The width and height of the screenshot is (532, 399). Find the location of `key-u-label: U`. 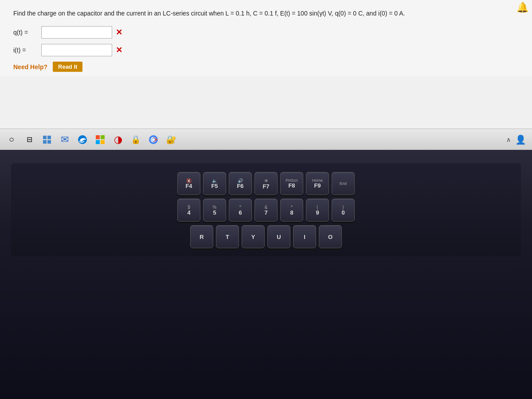

key-u-label: U is located at coordinates (278, 237).